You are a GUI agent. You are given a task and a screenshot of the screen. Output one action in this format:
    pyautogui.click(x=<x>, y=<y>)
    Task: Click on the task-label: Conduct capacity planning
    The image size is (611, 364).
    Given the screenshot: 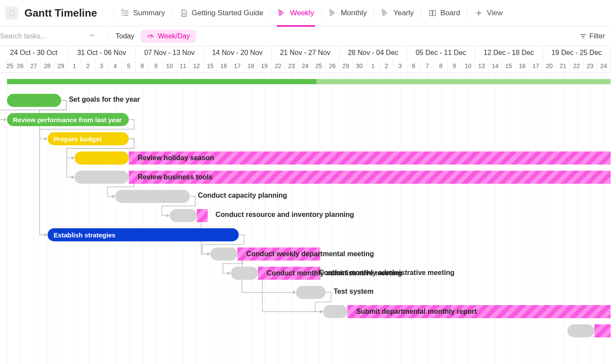 What is the action you would take?
    pyautogui.click(x=242, y=196)
    